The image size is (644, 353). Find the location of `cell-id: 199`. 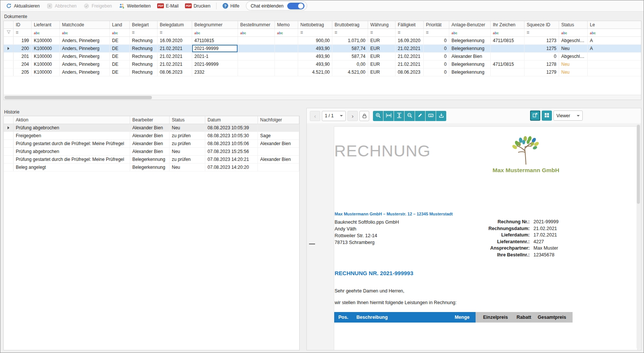

cell-id: 199 is located at coordinates (23, 41).